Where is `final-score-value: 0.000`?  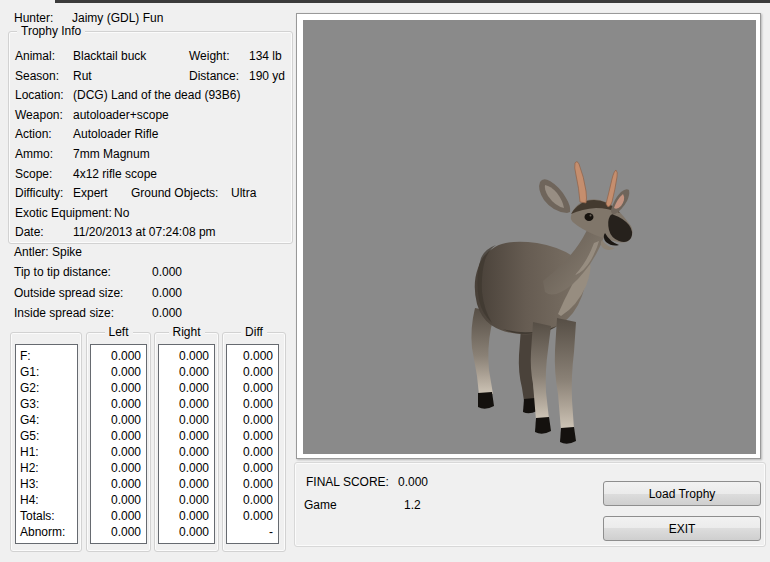
final-score-value: 0.000 is located at coordinates (413, 482).